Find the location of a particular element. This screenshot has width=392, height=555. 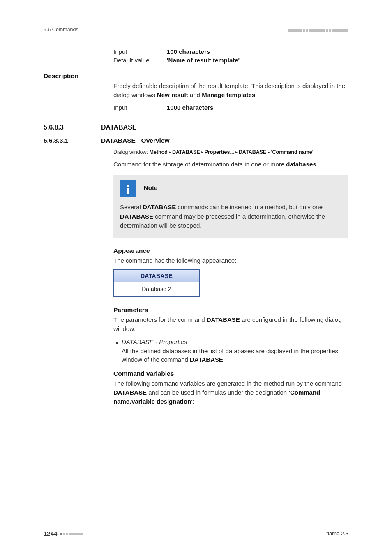

appearance-heading: Appearance is located at coordinates (231, 251).